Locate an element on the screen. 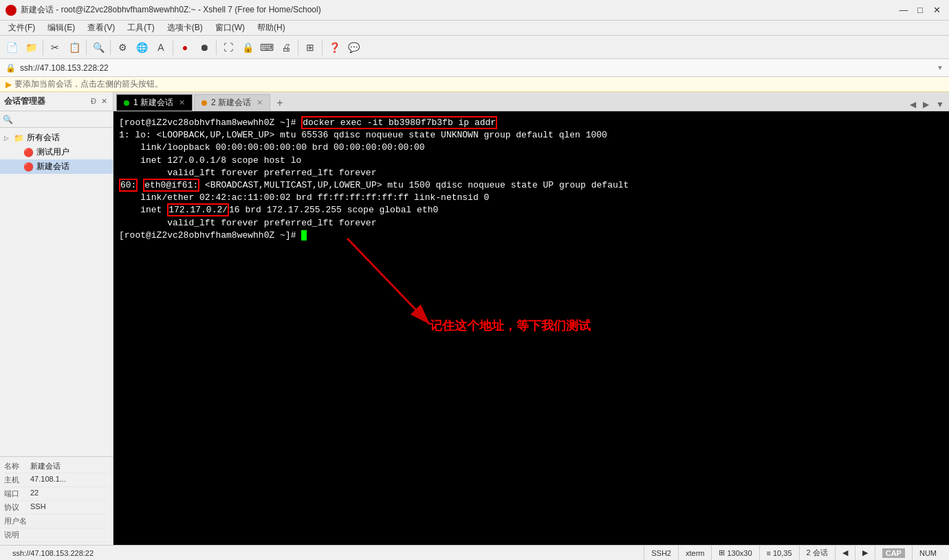 This screenshot has width=949, height=560. info-value-port: 22 is located at coordinates (34, 493).